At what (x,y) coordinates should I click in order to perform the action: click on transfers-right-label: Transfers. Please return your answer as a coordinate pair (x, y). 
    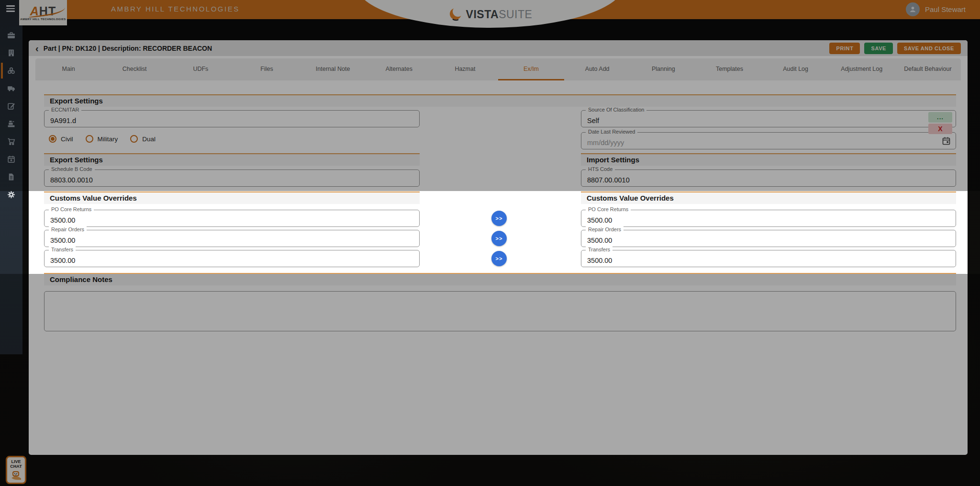
    Looking at the image, I should click on (599, 249).